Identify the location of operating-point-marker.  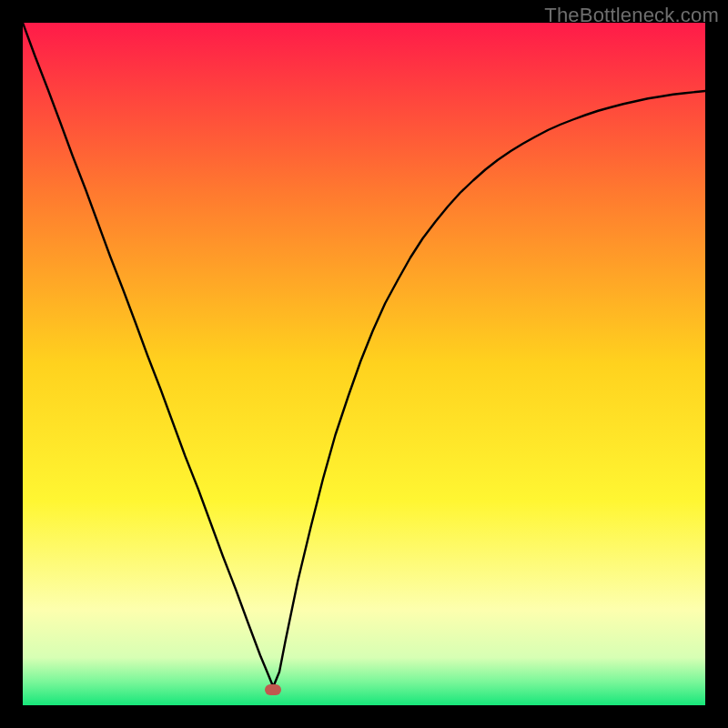
(273, 690).